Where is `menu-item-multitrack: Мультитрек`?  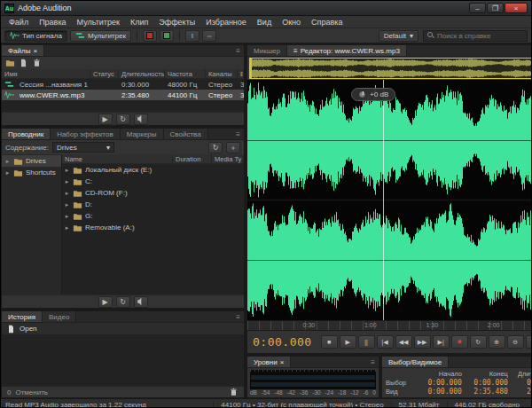 menu-item-multitrack: Мультитрек is located at coordinates (98, 22).